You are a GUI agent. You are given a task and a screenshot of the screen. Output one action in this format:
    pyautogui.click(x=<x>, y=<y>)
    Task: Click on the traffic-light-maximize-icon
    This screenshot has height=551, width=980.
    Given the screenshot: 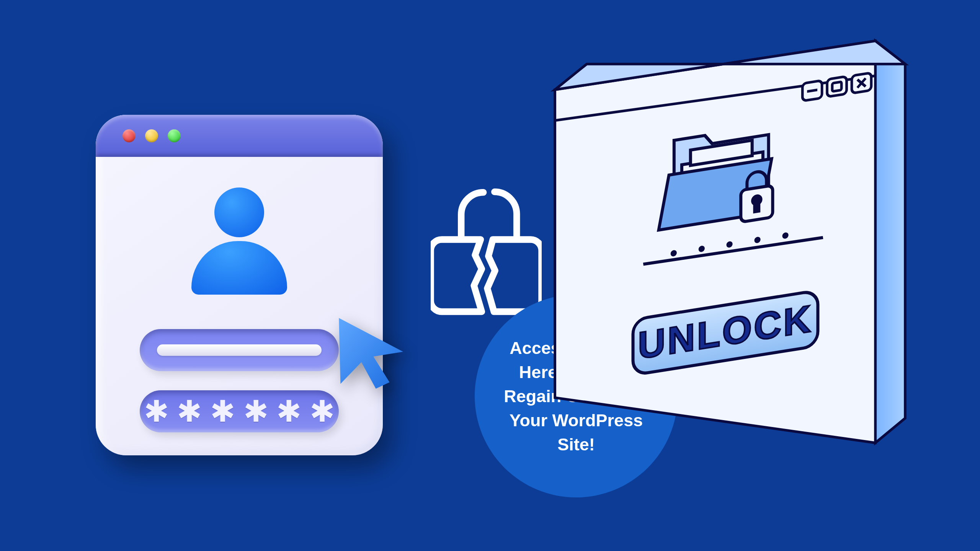 What is the action you would take?
    pyautogui.click(x=174, y=136)
    